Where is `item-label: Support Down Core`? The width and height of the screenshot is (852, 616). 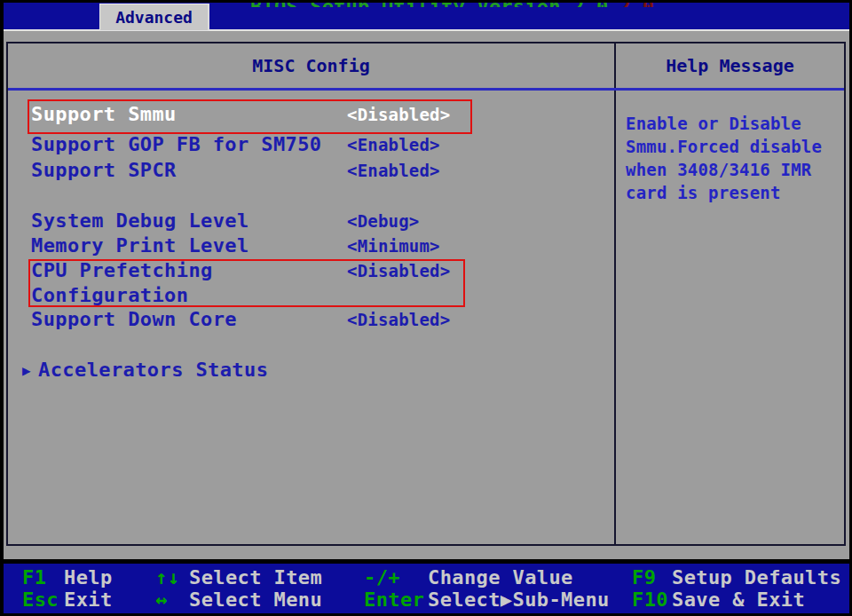 item-label: Support Down Core is located at coordinates (134, 320).